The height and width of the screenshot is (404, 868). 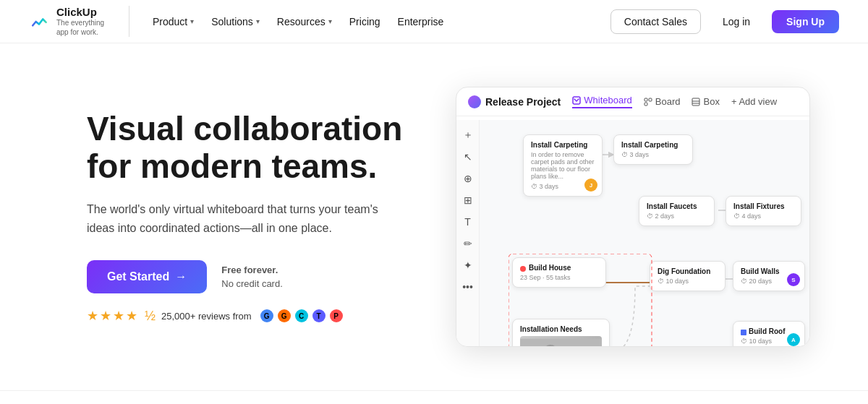 I want to click on text-icon: T, so click(x=468, y=222).